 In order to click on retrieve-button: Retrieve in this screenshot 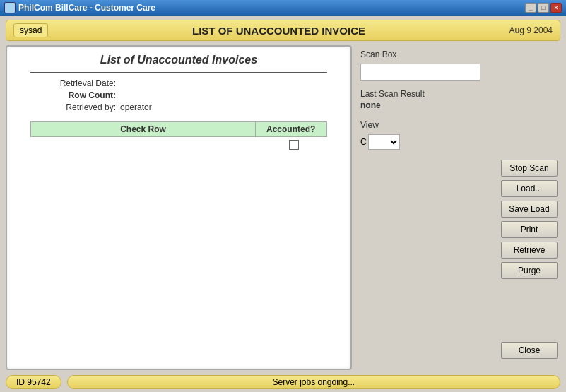, I will do `click(529, 250)`.